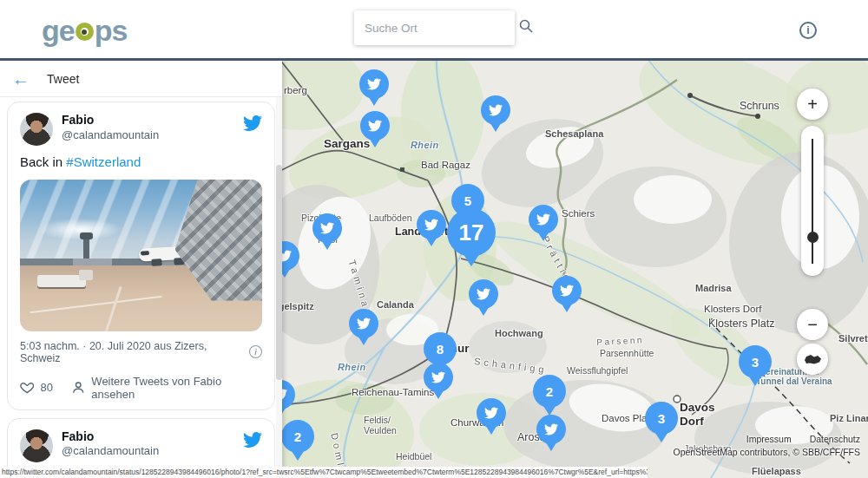 This screenshot has width=868, height=478. Describe the element at coordinates (21, 79) in the screenshot. I see `back-arrow-icon: ←` at that location.